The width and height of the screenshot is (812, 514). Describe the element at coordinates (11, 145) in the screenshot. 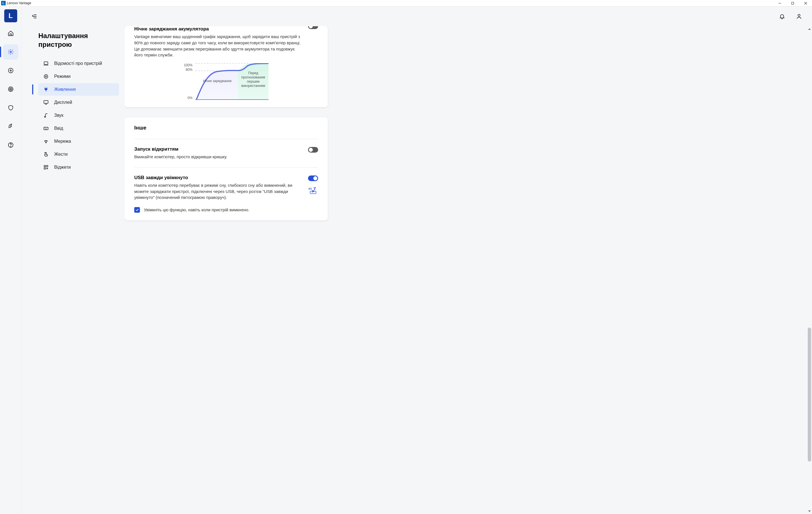

I see `rail-help` at that location.